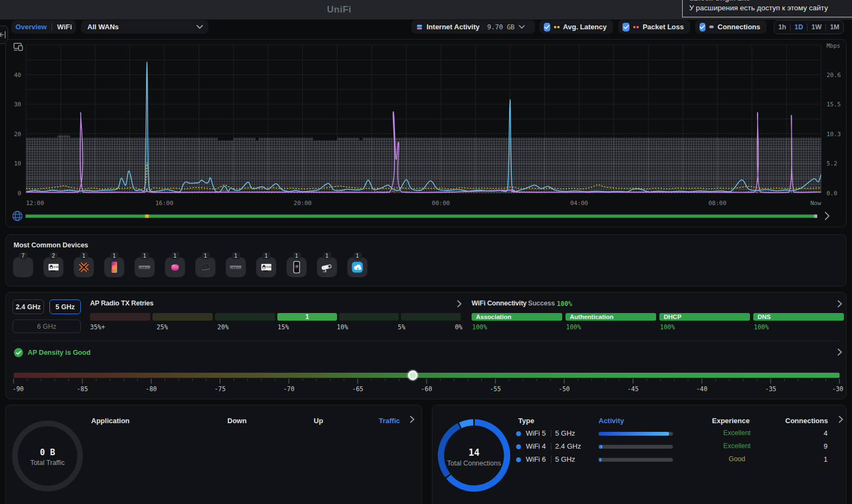 This screenshot has height=504, width=852. I want to click on band-button-2-4ghz: 2.4 GHz, so click(28, 307).